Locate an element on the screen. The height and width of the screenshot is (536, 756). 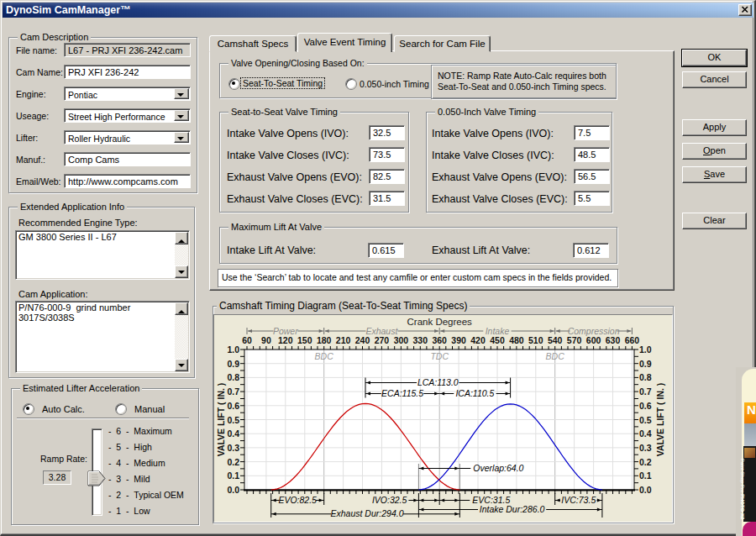
svg-text: 90 is located at coordinates (266, 340).